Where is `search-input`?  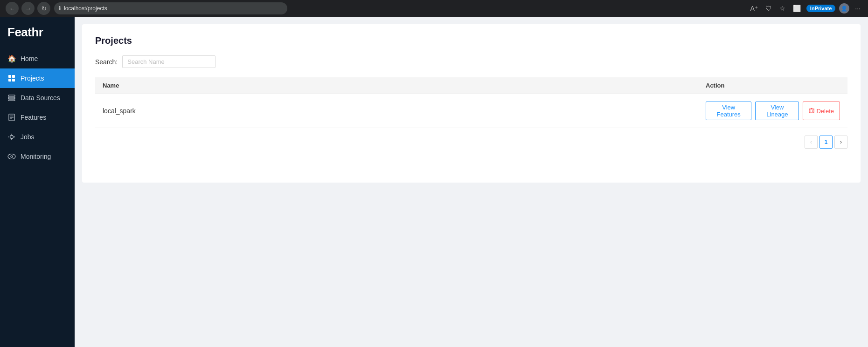 search-input is located at coordinates (169, 61).